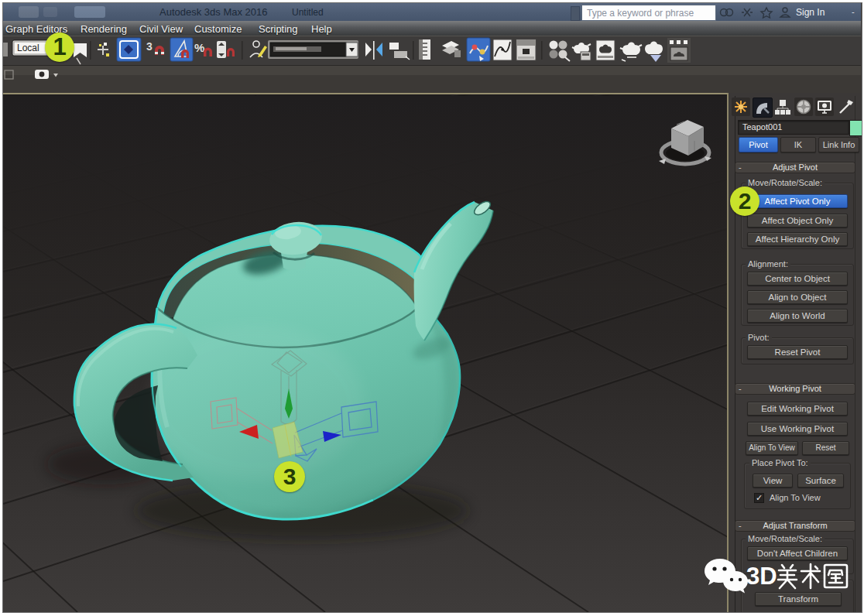 The height and width of the screenshot is (616, 864). I want to click on svg-text: Sign In, so click(810, 12).